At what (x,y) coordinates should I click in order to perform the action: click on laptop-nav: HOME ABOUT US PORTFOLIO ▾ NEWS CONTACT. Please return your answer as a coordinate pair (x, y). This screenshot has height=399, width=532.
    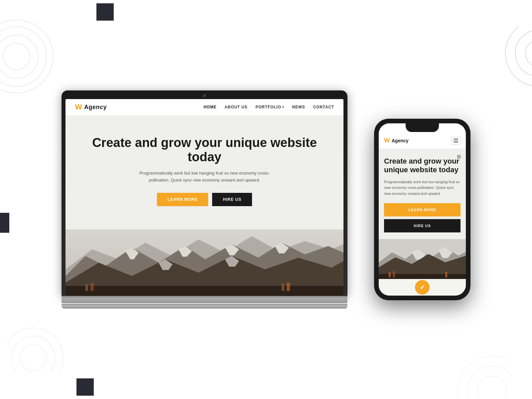
    Looking at the image, I should click on (269, 107).